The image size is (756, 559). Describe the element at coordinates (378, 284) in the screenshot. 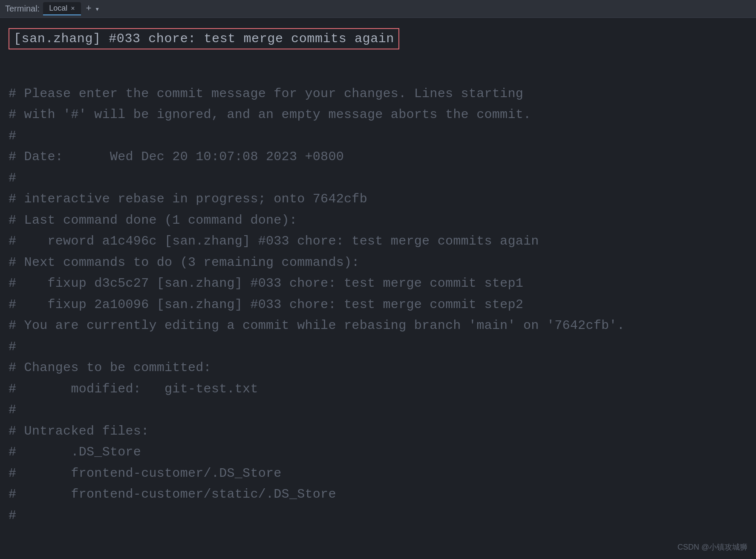

I see `terminal-line: # fixup d3c5c27 [san.zhang] #033 chore: …` at that location.